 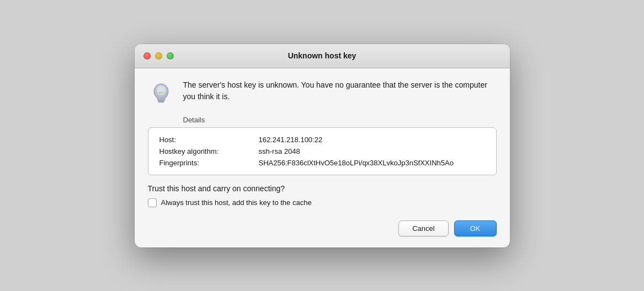 I want to click on details-box: Host: 162.241.218.100:22 Hostkey algorit…, so click(x=322, y=151).